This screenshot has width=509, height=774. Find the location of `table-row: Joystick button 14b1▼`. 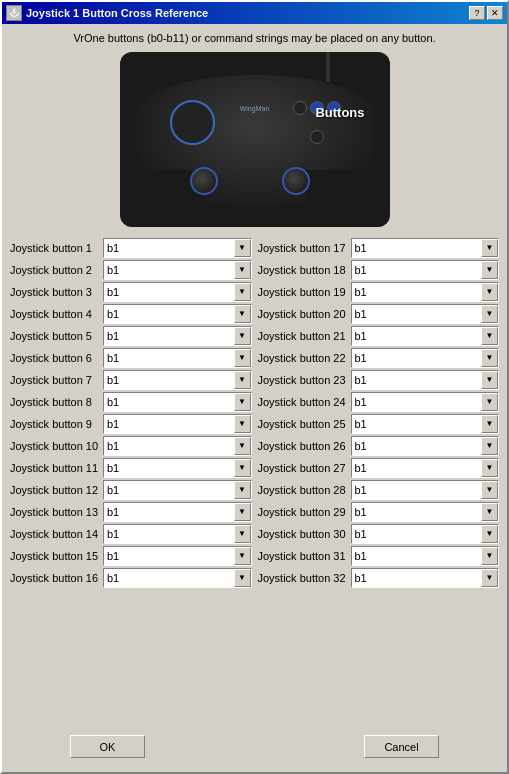

table-row: Joystick button 14b1▼ is located at coordinates (131, 534).